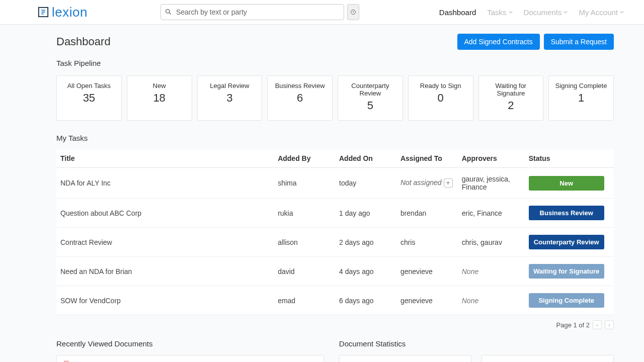 This screenshot has width=644, height=362. What do you see at coordinates (567, 242) in the screenshot?
I see `status-badge: Counterparty Review` at bounding box center [567, 242].